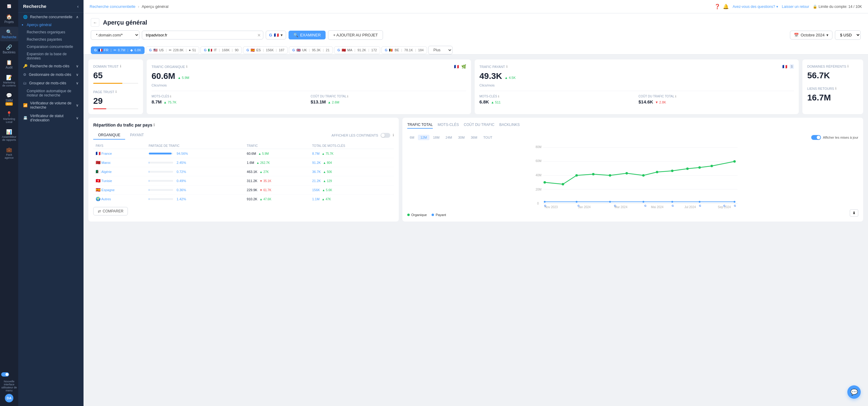 This screenshot has width=868, height=406. What do you see at coordinates (115, 35) in the screenshot?
I see `domain-select: *.domain.com/*domain.com*.domain.com` at bounding box center [115, 35].